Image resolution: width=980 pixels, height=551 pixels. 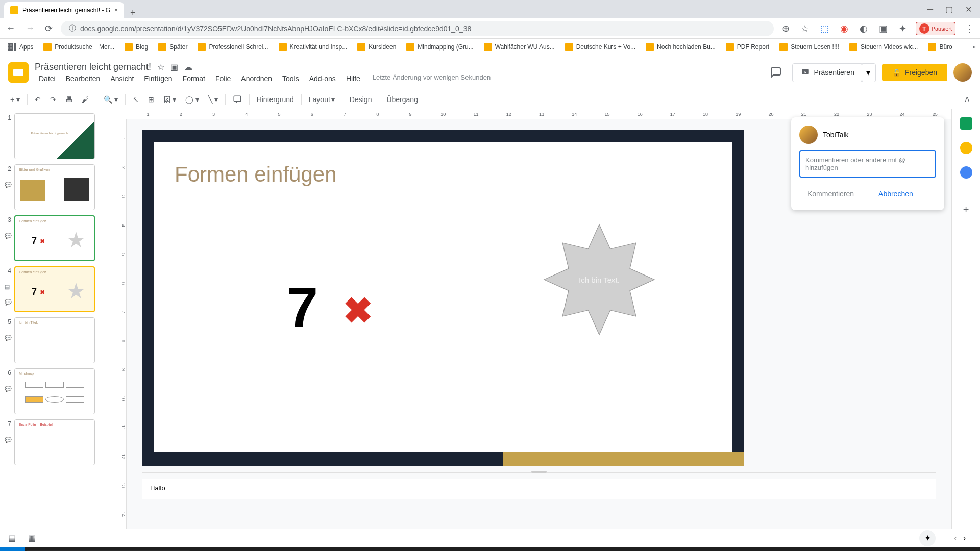 I want to click on image-tool: 🖼 ▾, so click(x=169, y=99).